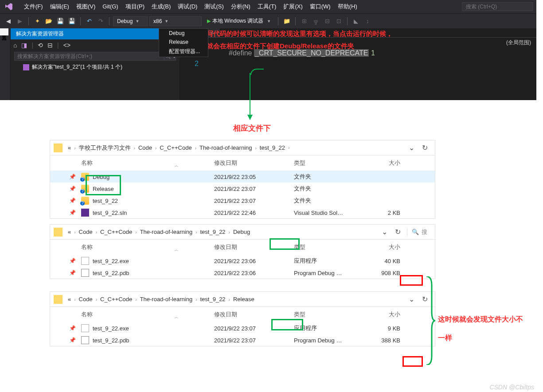 This screenshot has height=392, width=543. Describe the element at coordinates (241, 6) in the screenshot. I see `menu-分析(N): 分析(N)` at that location.